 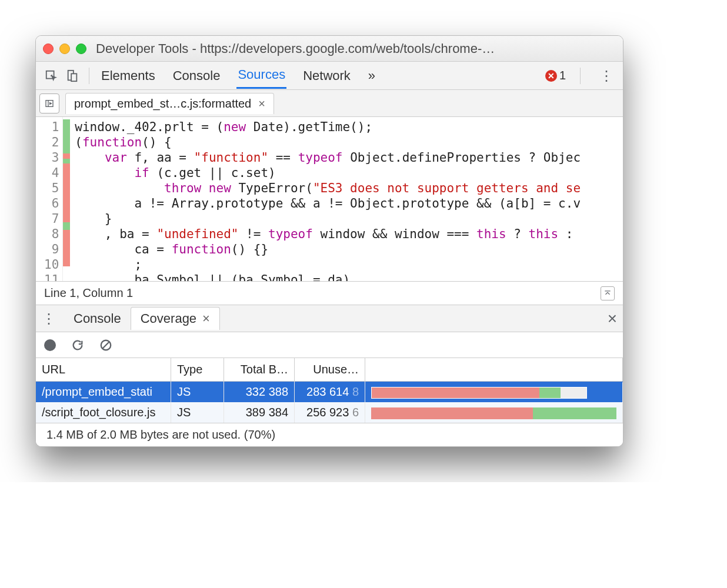 What do you see at coordinates (329, 435) in the screenshot?
I see `coverage-summary: 1.4 MB of 2.0 MB bytes are not used. (70…` at bounding box center [329, 435].